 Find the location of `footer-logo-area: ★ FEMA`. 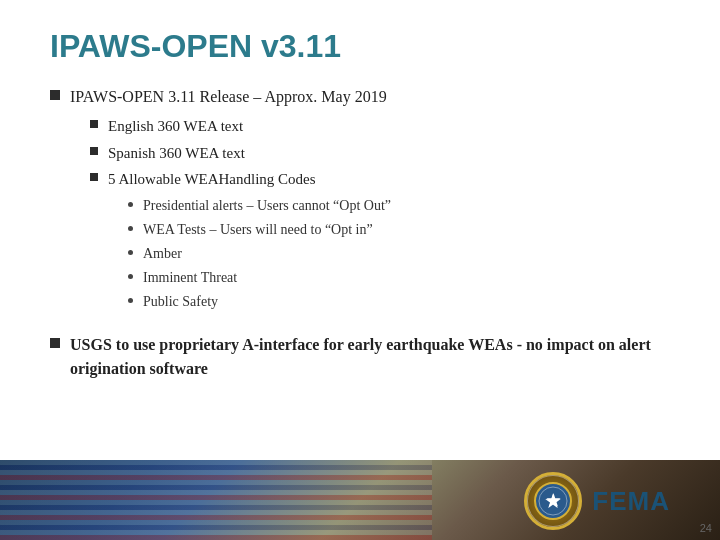

footer-logo-area: ★ FEMA is located at coordinates (597, 501).